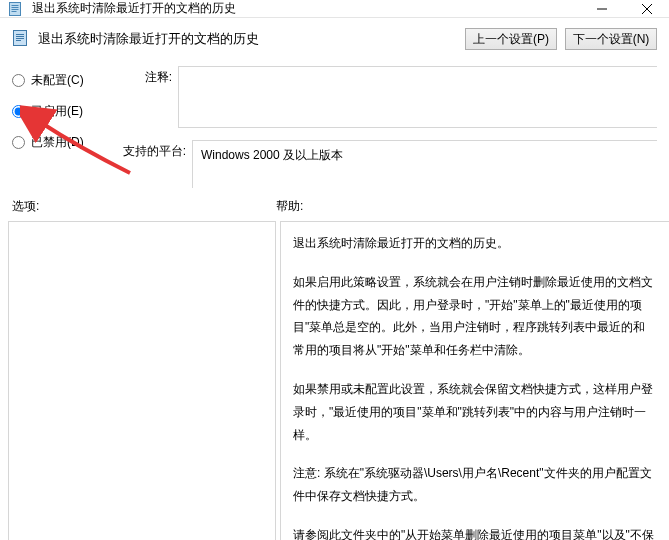  I want to click on options-label: 选项:, so click(144, 206).